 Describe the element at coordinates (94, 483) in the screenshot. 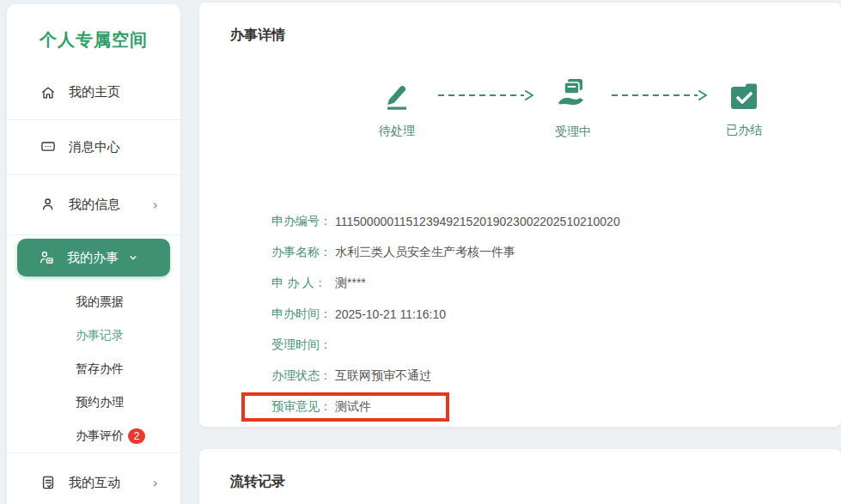

I see `sidebar-item-label: 我的互动` at that location.